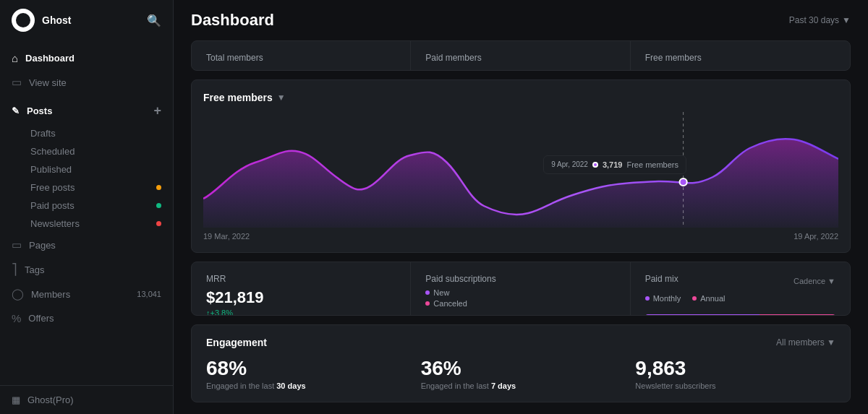 This screenshot has width=868, height=414. I want to click on total-members-value: 13,041, so click(235, 68).